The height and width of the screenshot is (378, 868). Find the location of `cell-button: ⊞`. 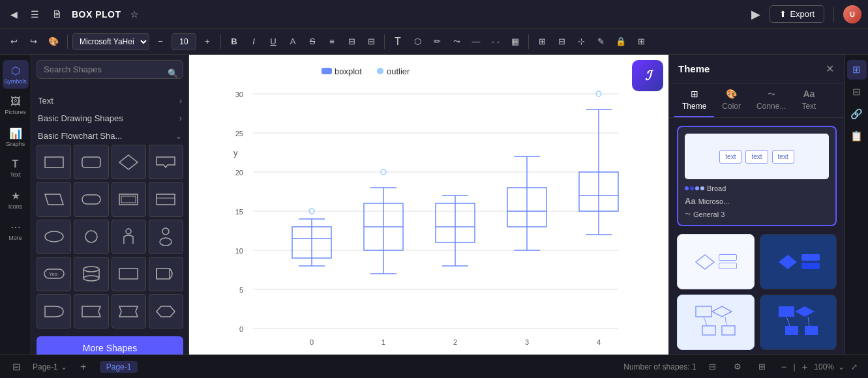

cell-button: ⊞ is located at coordinates (542, 42).